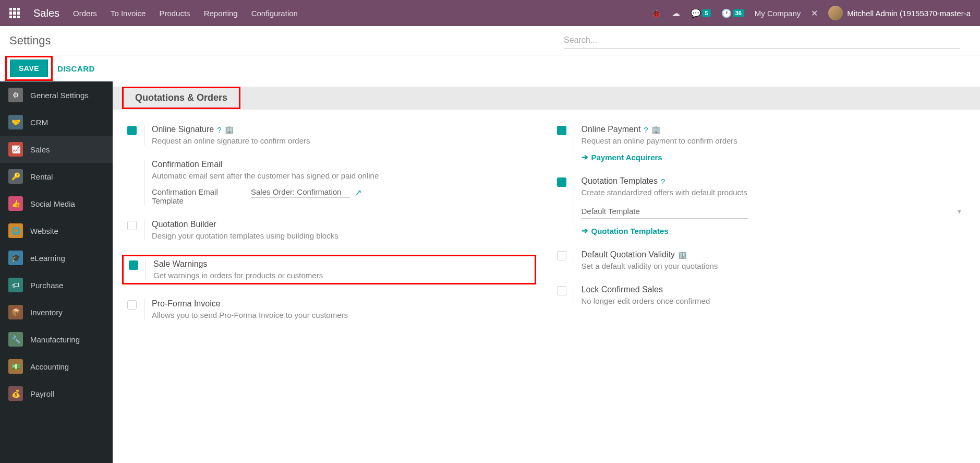  Describe the element at coordinates (53, 204) in the screenshot. I see `sidebar-label: Social Media` at that location.